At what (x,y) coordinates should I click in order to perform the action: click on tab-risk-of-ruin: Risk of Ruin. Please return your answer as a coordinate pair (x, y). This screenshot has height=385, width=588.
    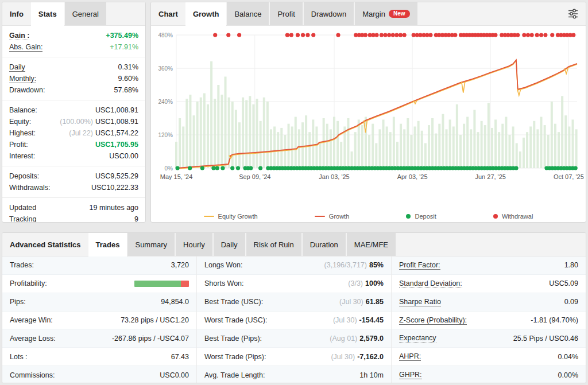
    Looking at the image, I should click on (274, 244).